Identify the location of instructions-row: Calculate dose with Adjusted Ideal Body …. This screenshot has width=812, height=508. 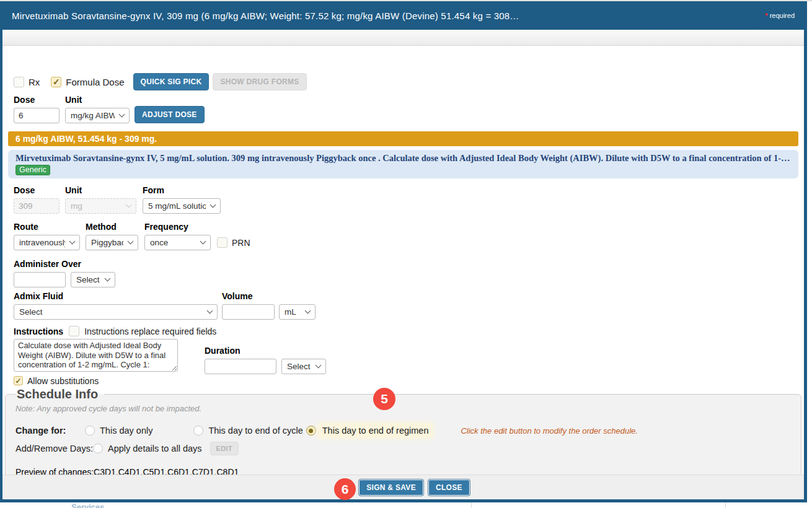
(403, 357).